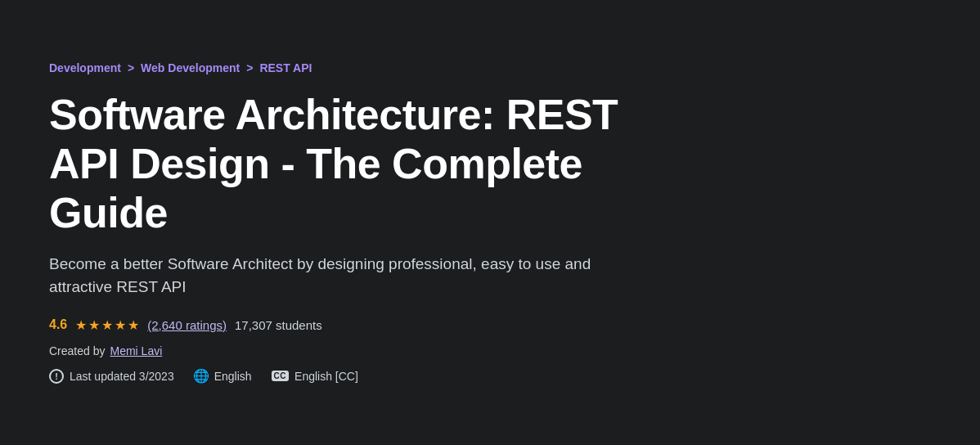  Describe the element at coordinates (326, 376) in the screenshot. I see `captions-text: English [CC]` at that location.